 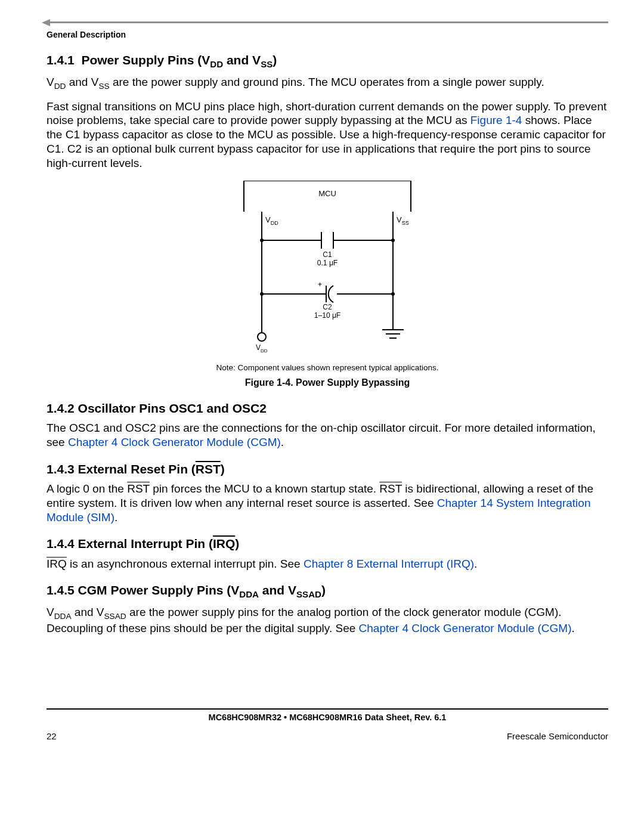 I want to click on heading-number: 1.4.2, so click(x=61, y=408).